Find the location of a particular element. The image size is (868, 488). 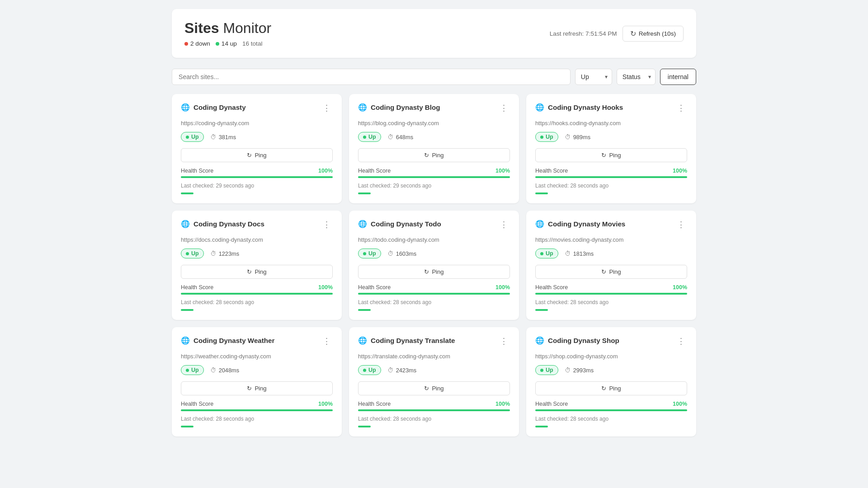

response-value: 2423ms is located at coordinates (406, 371).